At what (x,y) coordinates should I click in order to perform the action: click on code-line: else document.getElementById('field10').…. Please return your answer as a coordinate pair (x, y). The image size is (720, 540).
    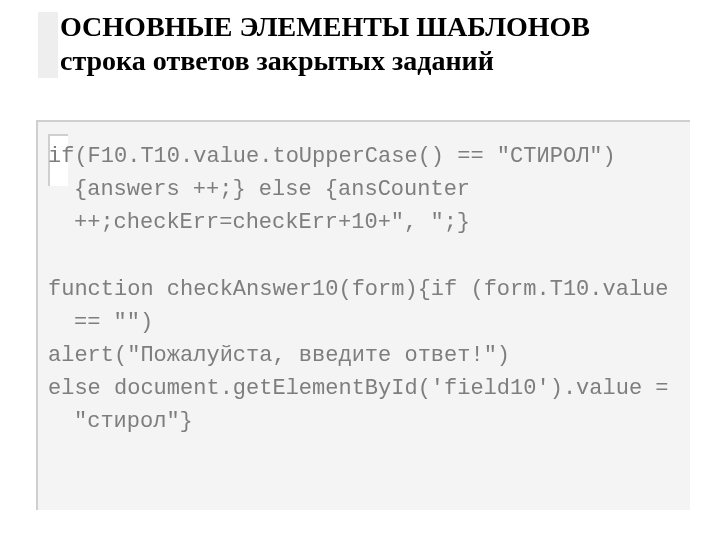
    Looking at the image, I should click on (364, 405).